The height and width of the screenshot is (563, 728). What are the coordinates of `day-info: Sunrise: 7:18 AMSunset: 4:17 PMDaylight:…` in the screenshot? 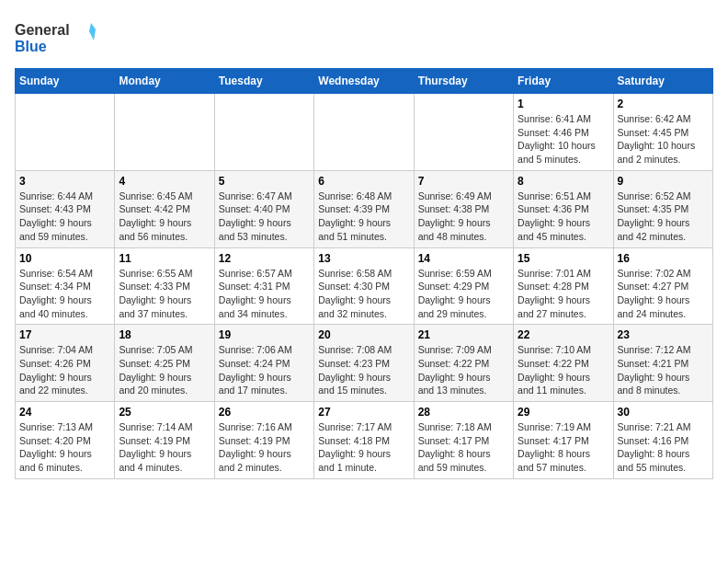 It's located at (463, 447).